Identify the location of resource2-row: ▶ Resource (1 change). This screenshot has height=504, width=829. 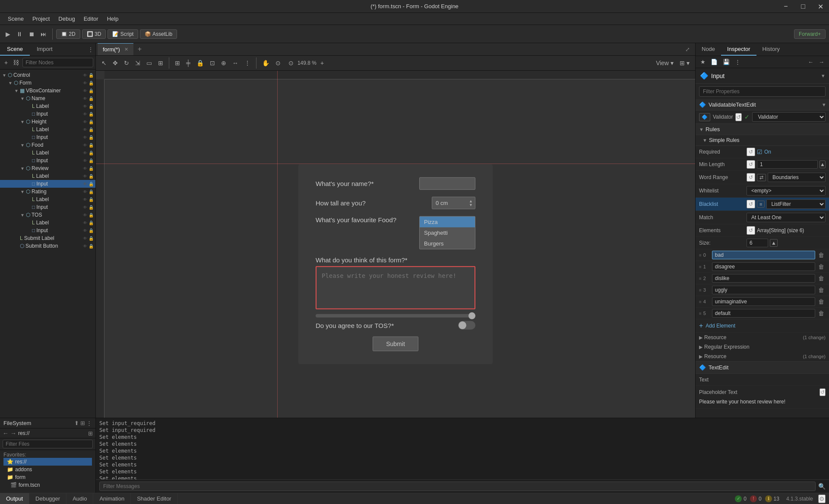
(763, 356).